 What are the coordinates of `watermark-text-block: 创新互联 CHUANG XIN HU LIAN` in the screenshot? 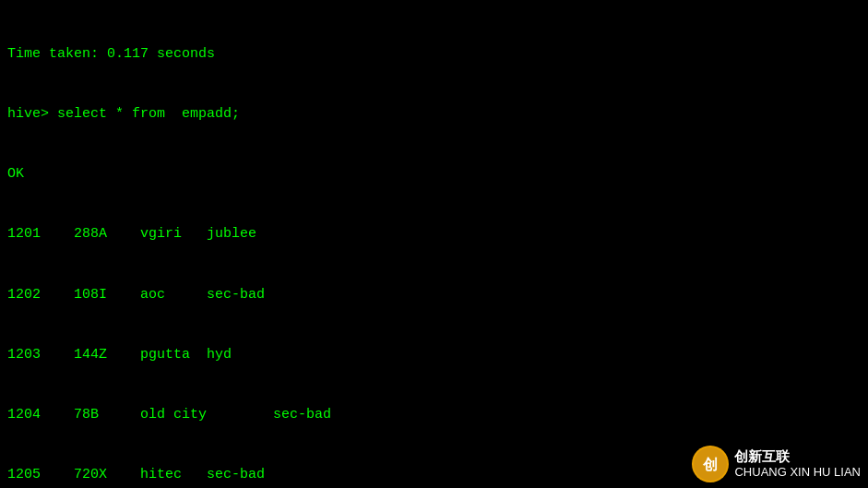 It's located at (797, 464).